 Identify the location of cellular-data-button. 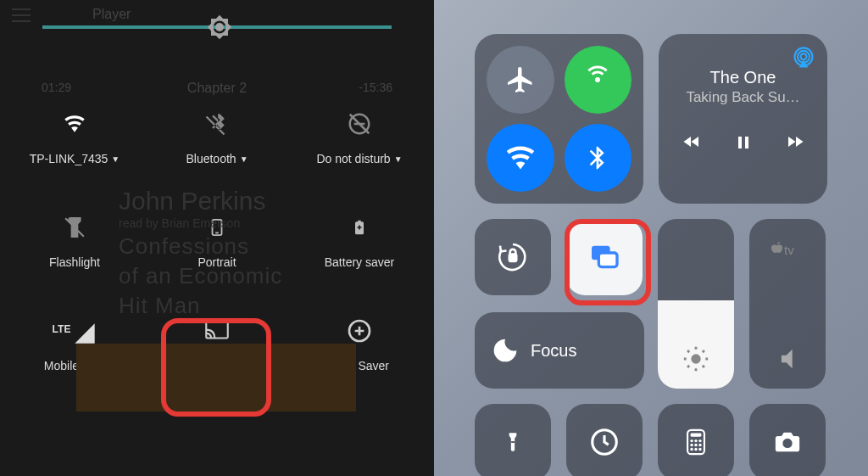
(598, 80).